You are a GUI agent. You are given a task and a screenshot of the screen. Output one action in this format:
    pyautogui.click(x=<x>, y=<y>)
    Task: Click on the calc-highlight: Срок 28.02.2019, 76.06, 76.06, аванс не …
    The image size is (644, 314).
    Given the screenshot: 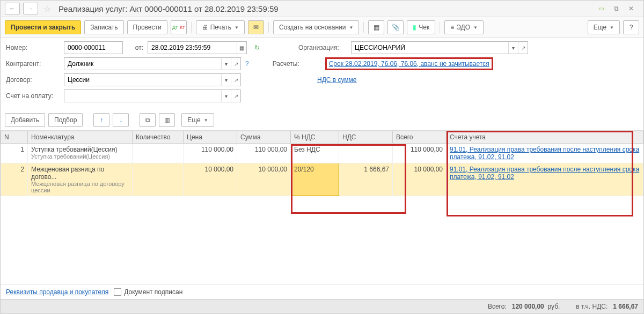 What is the action you would take?
    pyautogui.click(x=409, y=64)
    